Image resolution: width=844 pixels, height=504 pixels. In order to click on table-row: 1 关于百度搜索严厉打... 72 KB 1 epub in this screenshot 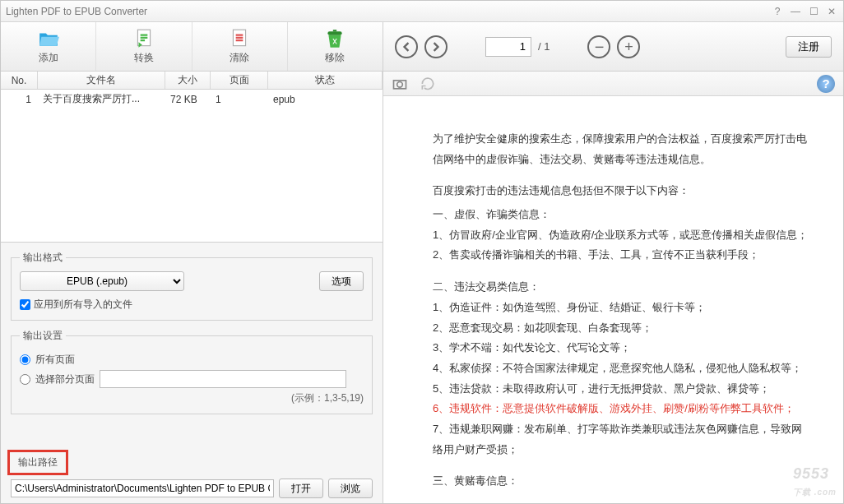, I will do `click(192, 99)`.